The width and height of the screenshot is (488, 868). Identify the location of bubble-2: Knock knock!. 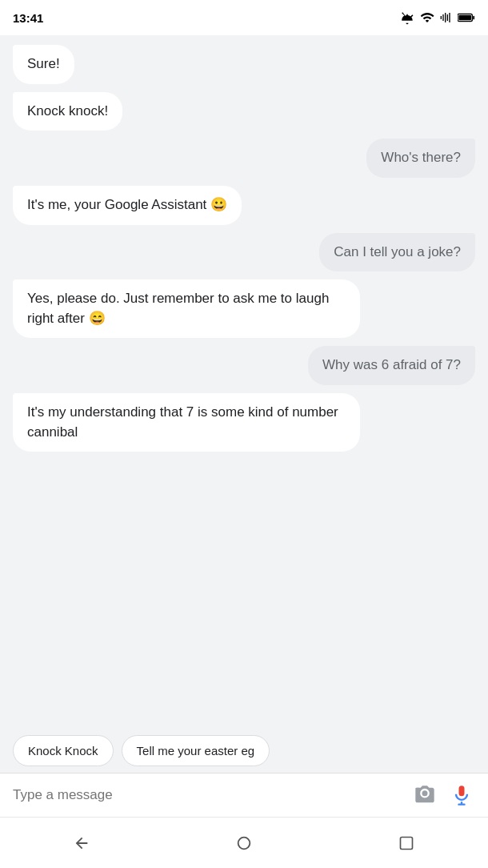
(67, 112).